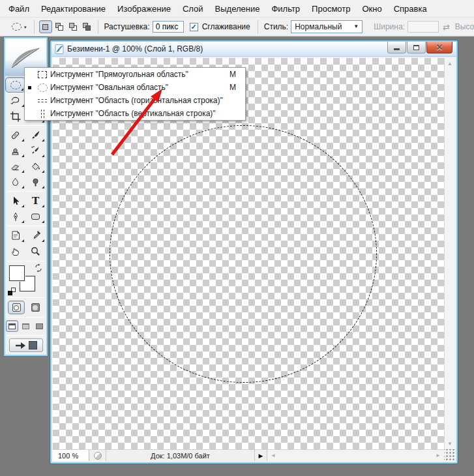 This screenshot has height=476, width=474. What do you see at coordinates (21, 346) in the screenshot?
I see `jump-arrow-icon` at bounding box center [21, 346].